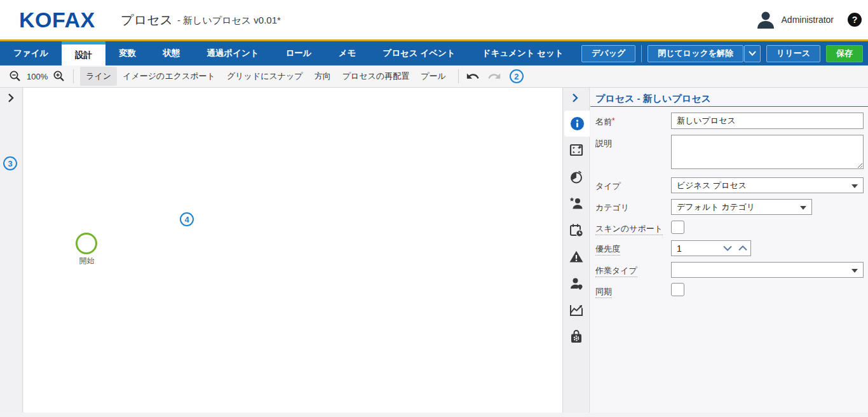  Describe the element at coordinates (608, 186) in the screenshot. I see `type-label: タイプ` at that location.